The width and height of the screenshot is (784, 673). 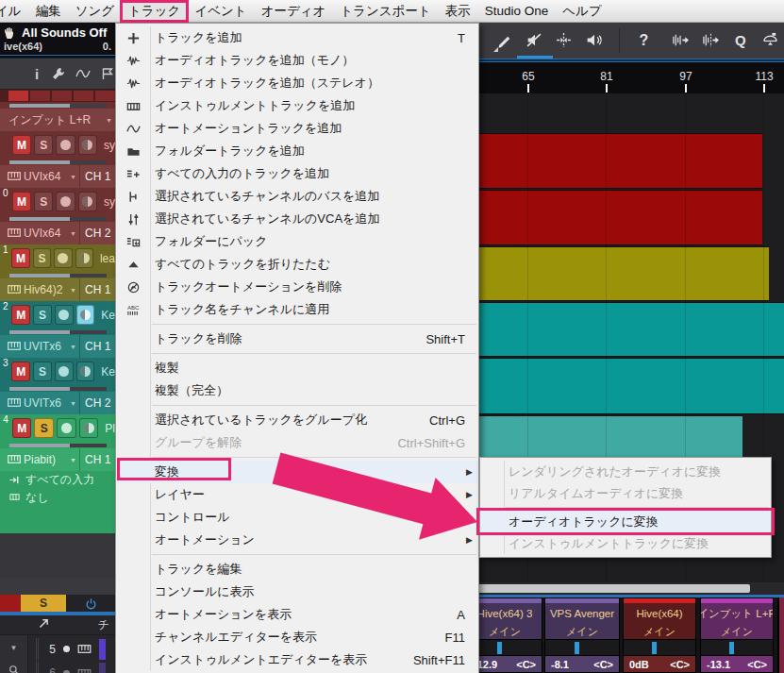 What do you see at coordinates (517, 11) in the screenshot?
I see `menubar-item-9: Studio One` at bounding box center [517, 11].